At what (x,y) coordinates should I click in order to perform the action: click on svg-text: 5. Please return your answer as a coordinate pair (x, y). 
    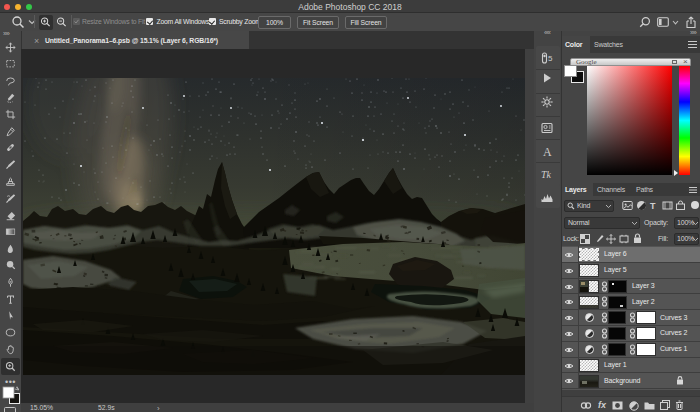
    Looking at the image, I should click on (550, 58).